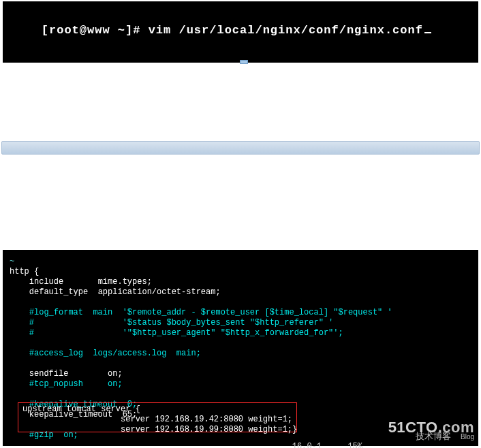 This screenshot has width=481, height=448. Describe the element at coordinates (286, 30) in the screenshot. I see `shell-command: vim /usr/local/nginx/conf/nginx.conf` at that location.